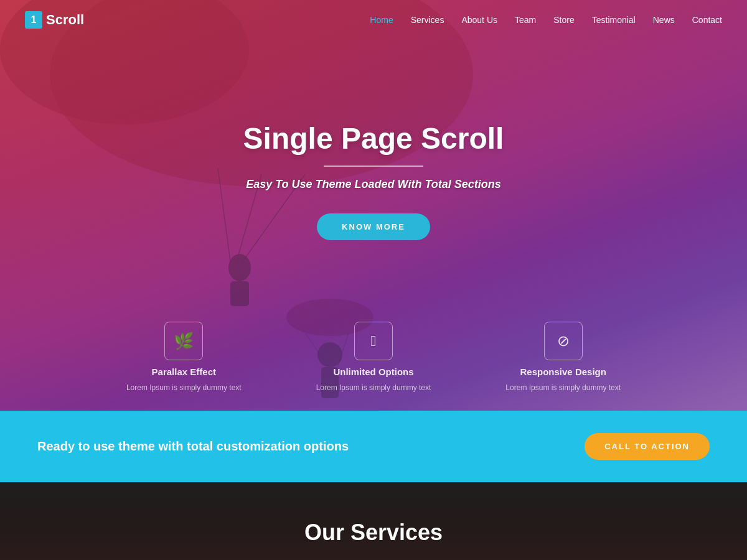 This screenshot has height=560, width=747. What do you see at coordinates (374, 180) in the screenshot?
I see `hero-content: Single Page Scroll Easy To Use Theme Loa…` at bounding box center [374, 180].